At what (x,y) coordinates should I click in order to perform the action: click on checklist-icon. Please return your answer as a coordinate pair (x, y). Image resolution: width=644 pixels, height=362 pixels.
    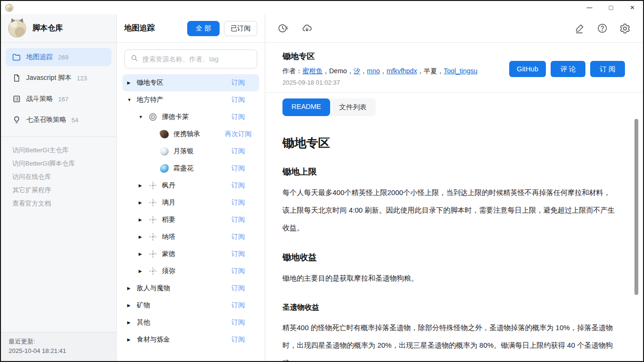
    Looking at the image, I should click on (16, 99).